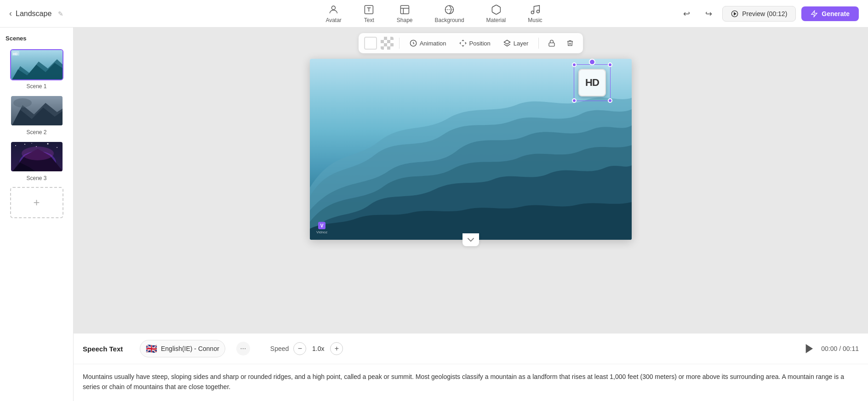 The width and height of the screenshot is (868, 401). I want to click on speed-decrease-button: −, so click(300, 349).